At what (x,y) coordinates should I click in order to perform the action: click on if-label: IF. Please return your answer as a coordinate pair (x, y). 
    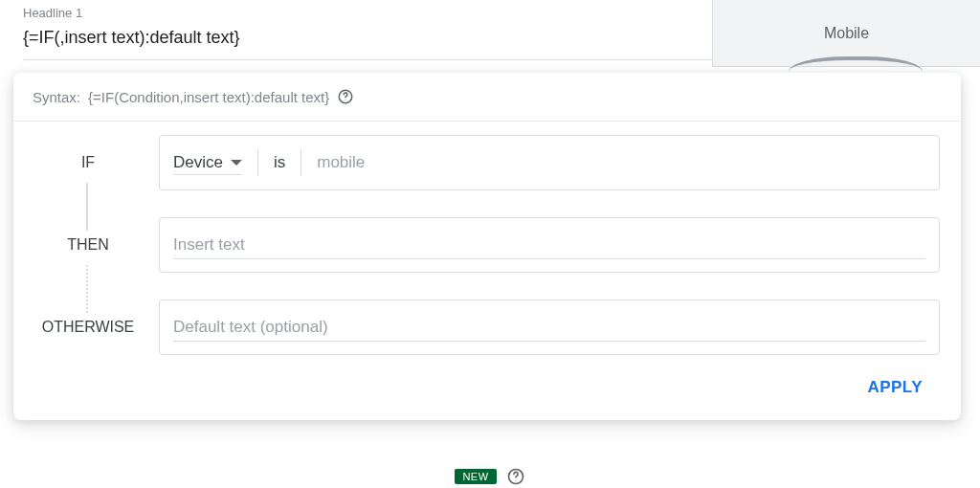
    Looking at the image, I should click on (88, 163).